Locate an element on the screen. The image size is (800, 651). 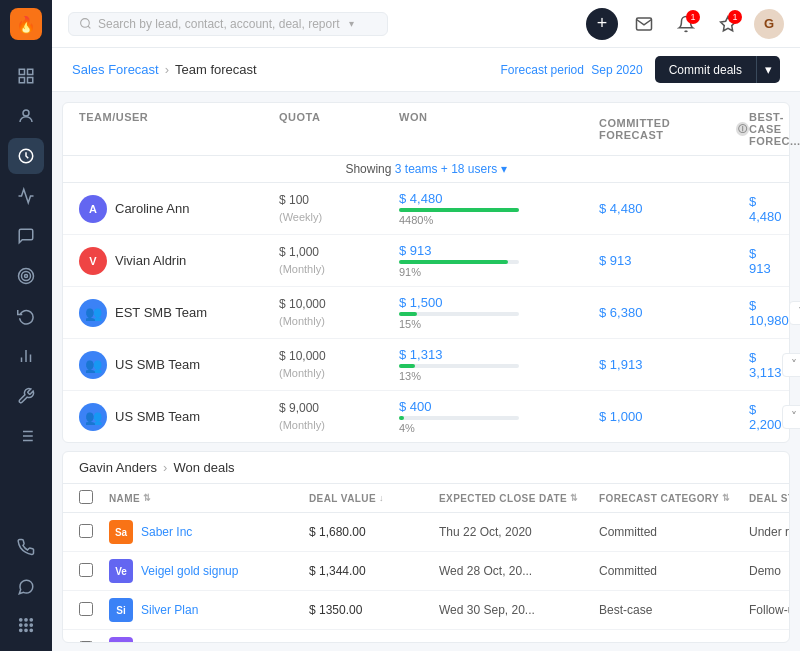
best-case-amount: $ 913 is located at coordinates (760, 261).